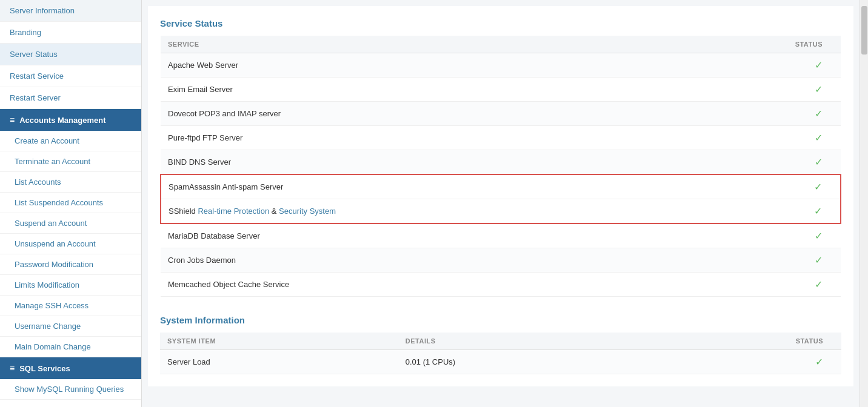 The height and width of the screenshot is (407, 868). I want to click on service-row: Pure-ftpd FTP Server✓, so click(501, 138).